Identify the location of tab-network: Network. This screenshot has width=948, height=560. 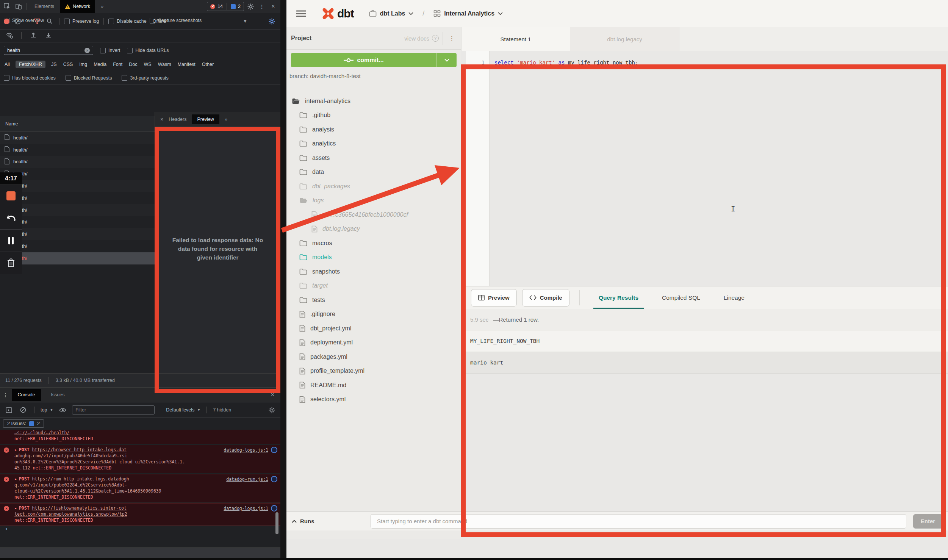
(77, 7).